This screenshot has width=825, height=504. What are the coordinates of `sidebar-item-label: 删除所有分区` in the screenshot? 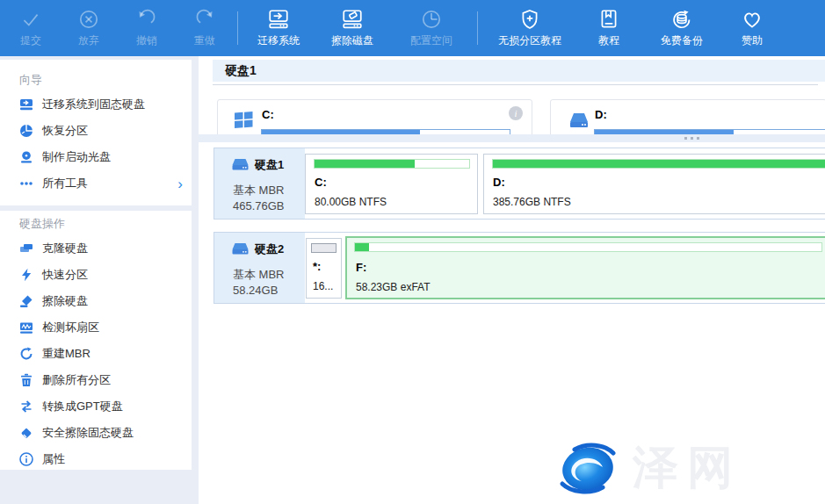 It's located at (76, 380).